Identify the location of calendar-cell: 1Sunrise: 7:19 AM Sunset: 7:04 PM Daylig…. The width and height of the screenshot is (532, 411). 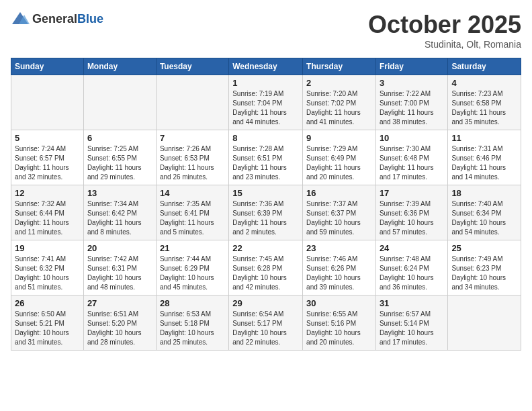
(266, 103).